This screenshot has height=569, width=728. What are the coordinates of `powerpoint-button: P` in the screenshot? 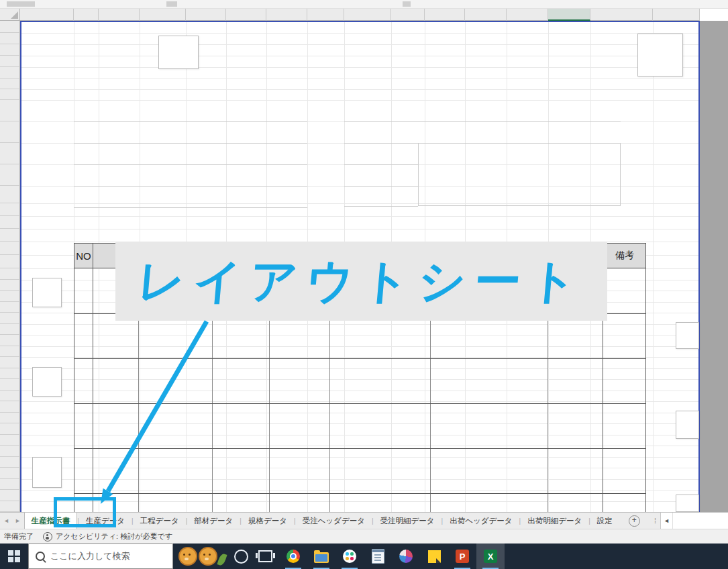 It's located at (462, 556).